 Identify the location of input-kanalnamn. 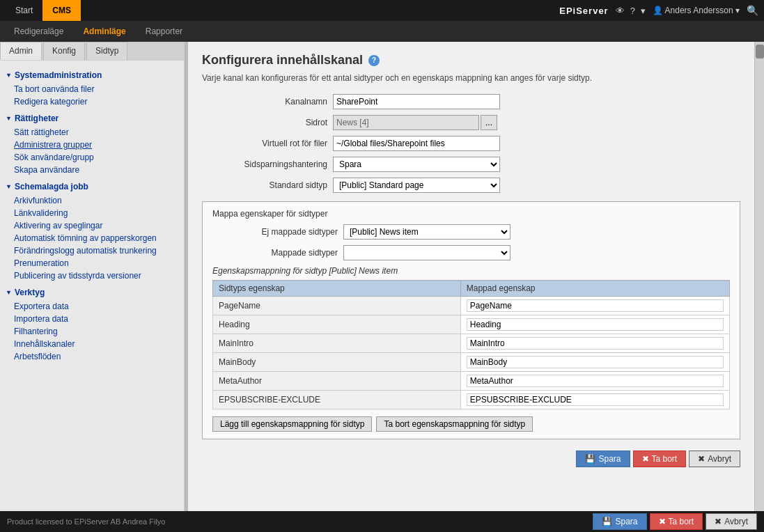
(416, 102).